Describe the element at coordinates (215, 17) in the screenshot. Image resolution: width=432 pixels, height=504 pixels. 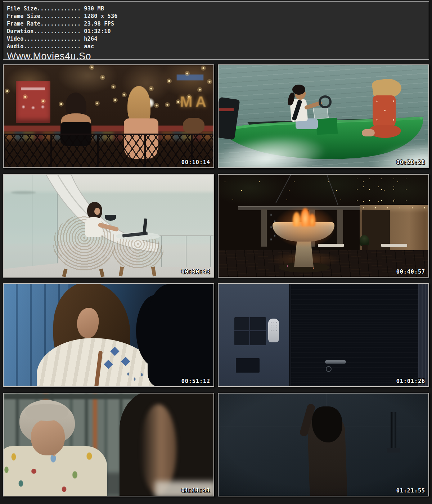
I see `info-line-framesize: Frame Size............1280 x 536` at that location.